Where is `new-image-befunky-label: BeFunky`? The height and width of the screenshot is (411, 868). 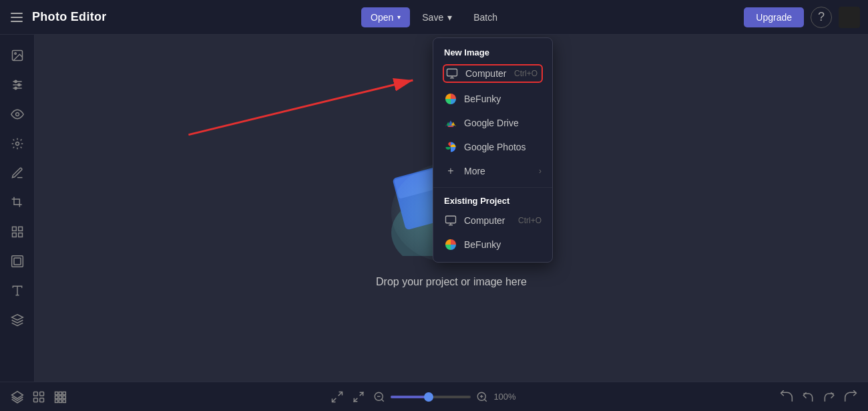
new-image-befunky-label: BeFunky is located at coordinates (482, 99).